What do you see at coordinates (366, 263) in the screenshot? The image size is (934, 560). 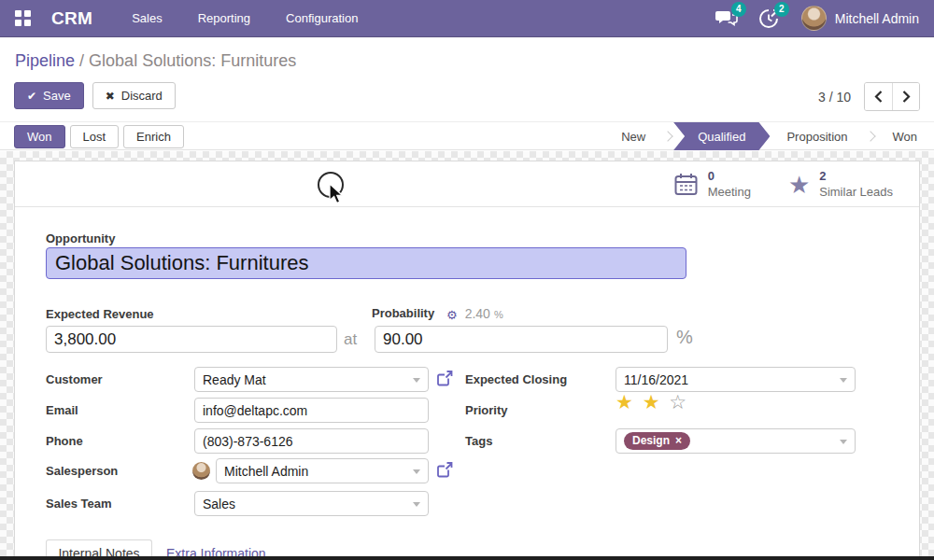 I see `opportunity-title-input` at bounding box center [366, 263].